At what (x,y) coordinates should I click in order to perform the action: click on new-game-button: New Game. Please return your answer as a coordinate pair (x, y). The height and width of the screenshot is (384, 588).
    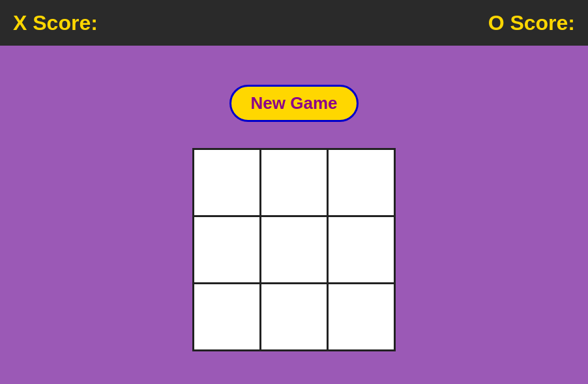
    Looking at the image, I should click on (295, 103).